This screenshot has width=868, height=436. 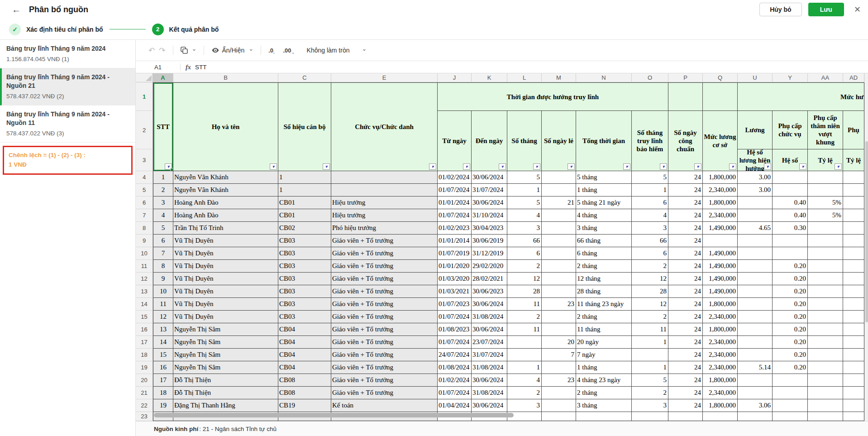 I want to click on cell: CB01, so click(x=305, y=203).